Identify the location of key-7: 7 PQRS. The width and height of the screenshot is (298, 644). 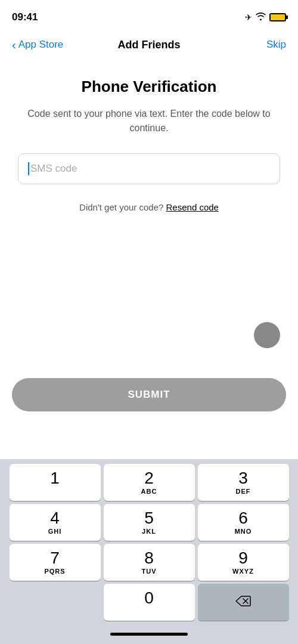
(55, 562).